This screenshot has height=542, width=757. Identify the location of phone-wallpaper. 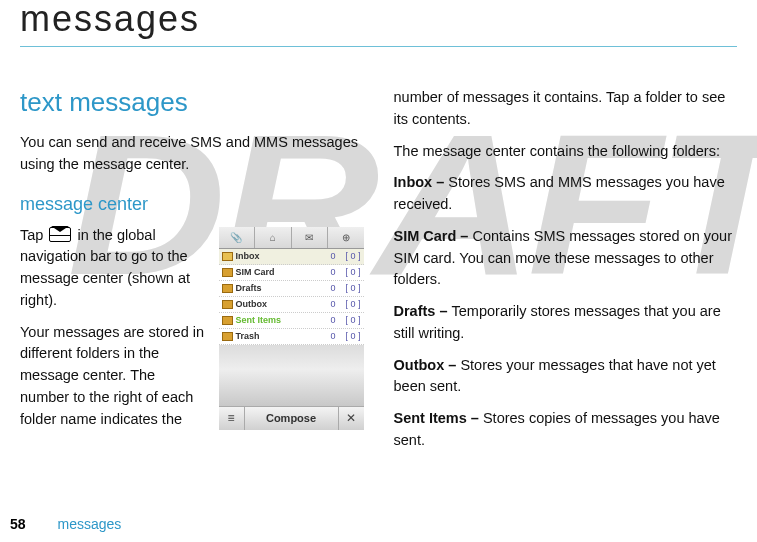
(292, 376).